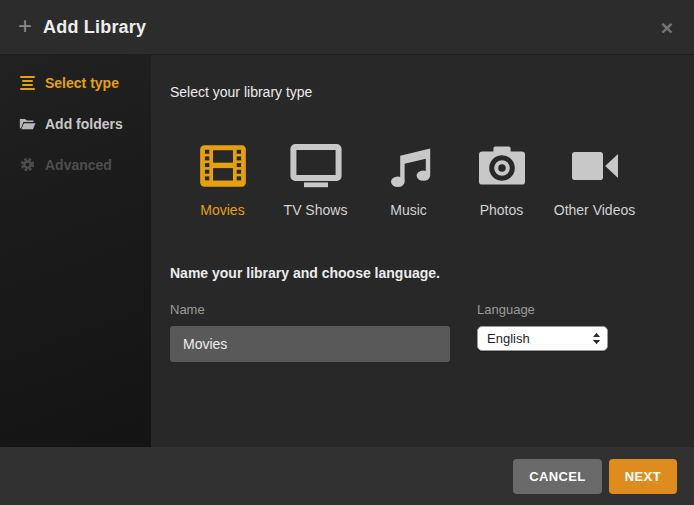 This screenshot has width=694, height=505. What do you see at coordinates (595, 166) in the screenshot?
I see `video-camera-icon` at bounding box center [595, 166].